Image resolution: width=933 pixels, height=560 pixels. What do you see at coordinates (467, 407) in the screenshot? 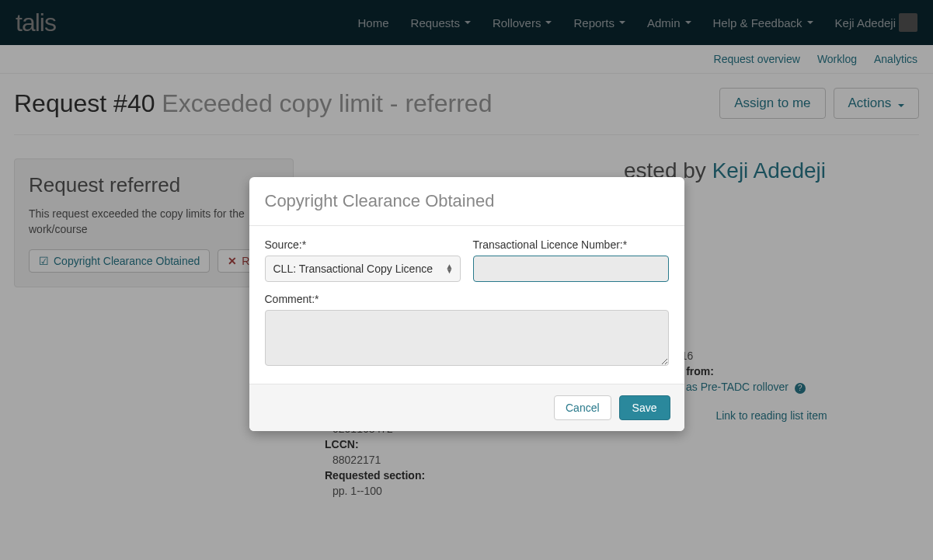
I see `modal-footer: Cancel Save` at bounding box center [467, 407].